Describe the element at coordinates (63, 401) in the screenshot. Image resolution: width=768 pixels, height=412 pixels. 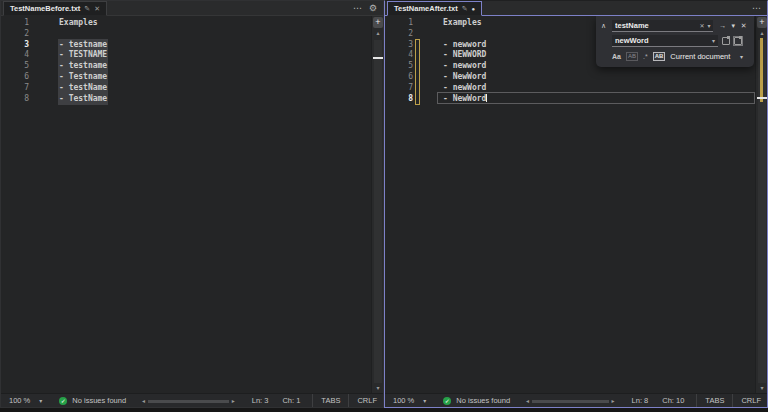
I see `no-issues-check-icon: ✓` at that location.